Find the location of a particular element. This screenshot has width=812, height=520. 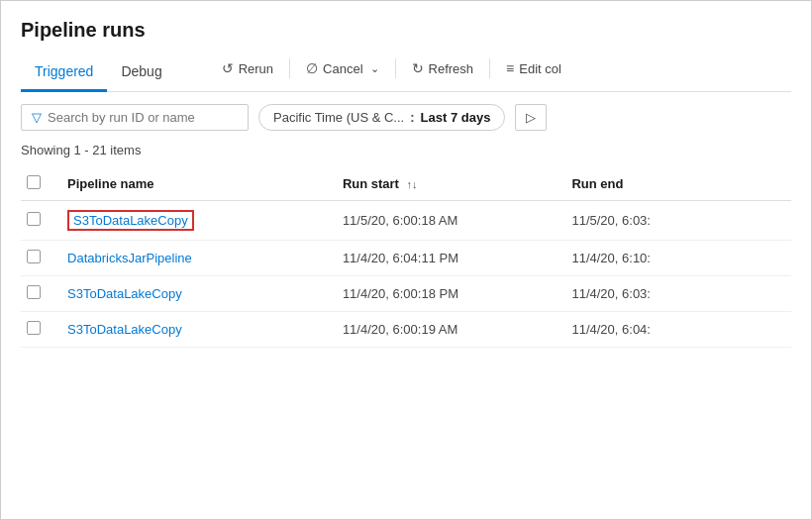

row-3-run-end: 11/4/20, 6:03: is located at coordinates (676, 294).